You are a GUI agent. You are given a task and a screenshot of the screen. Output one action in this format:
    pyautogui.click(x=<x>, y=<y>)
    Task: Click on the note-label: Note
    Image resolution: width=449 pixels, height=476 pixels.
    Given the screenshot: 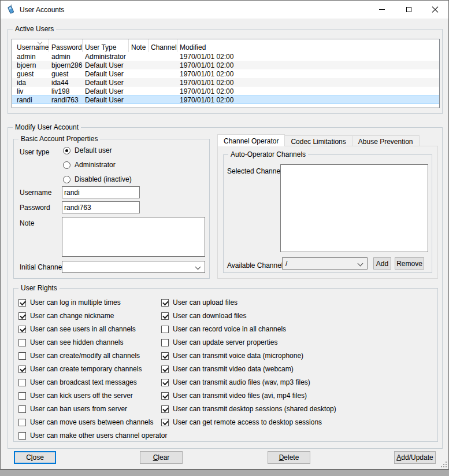 What is the action you would take?
    pyautogui.click(x=27, y=223)
    